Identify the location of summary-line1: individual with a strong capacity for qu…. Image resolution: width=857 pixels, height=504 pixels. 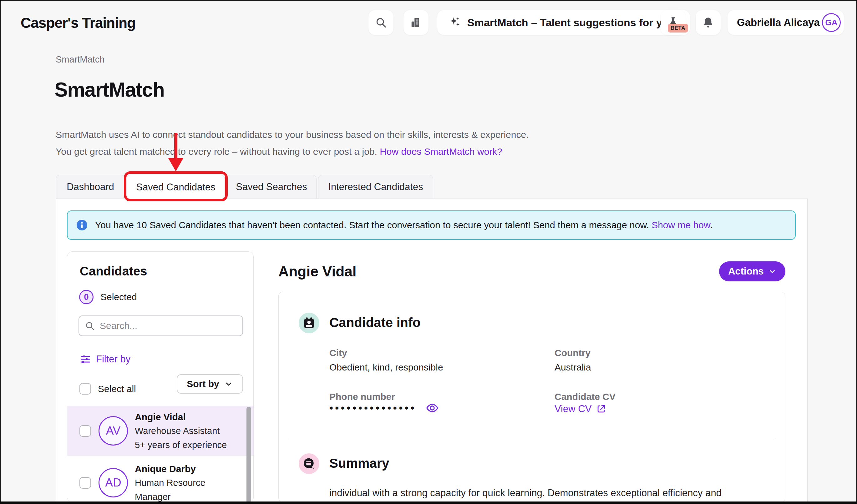
(537, 493).